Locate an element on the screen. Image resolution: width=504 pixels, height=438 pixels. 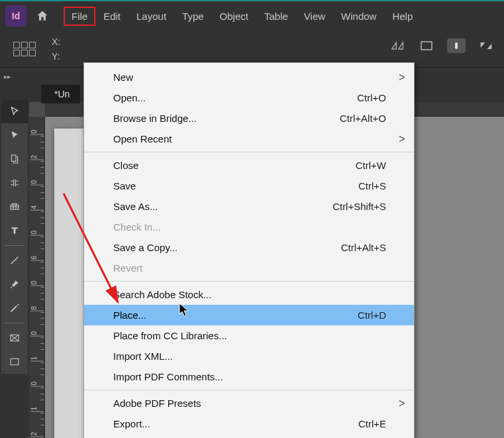
menu-item-import-xml: Import XML... is located at coordinates (249, 356).